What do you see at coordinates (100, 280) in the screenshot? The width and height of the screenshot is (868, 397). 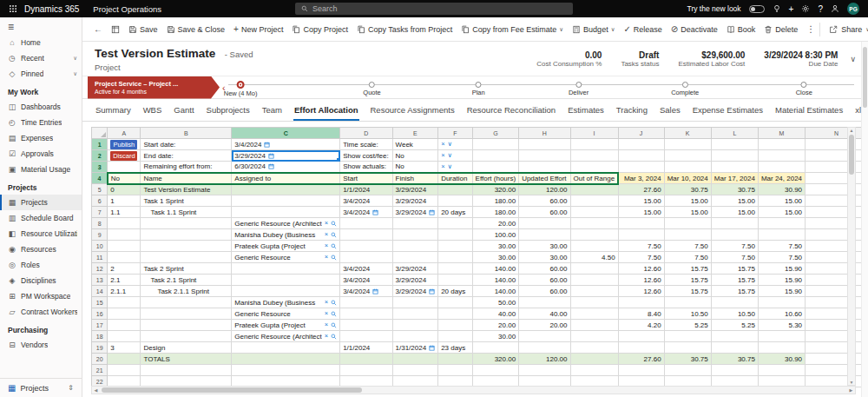 I see `row-header-13: 13` at bounding box center [100, 280].